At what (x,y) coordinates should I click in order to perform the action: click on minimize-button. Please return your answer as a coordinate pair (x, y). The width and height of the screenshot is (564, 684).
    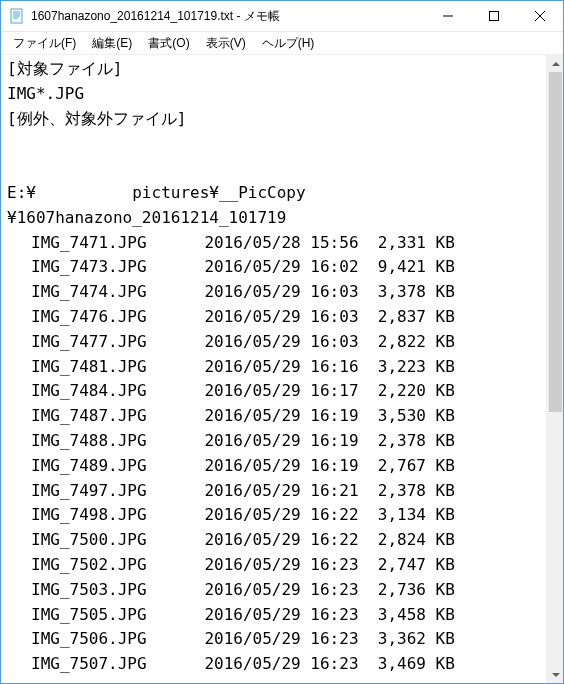
    Looking at the image, I should click on (448, 16).